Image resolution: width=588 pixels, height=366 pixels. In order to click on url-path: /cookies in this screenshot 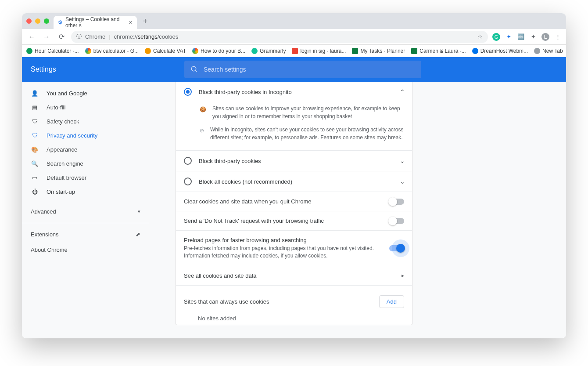, I will do `click(168, 37)`.